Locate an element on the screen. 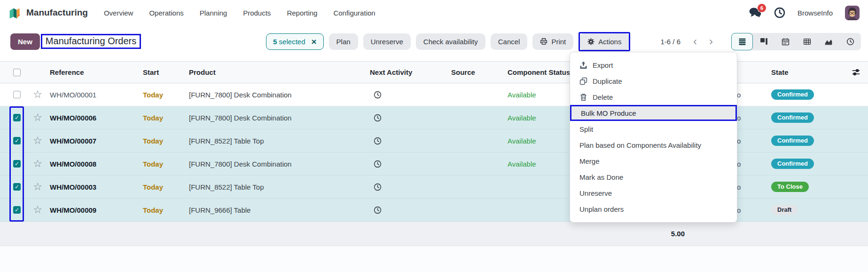  menu-item-split: Split is located at coordinates (653, 129).